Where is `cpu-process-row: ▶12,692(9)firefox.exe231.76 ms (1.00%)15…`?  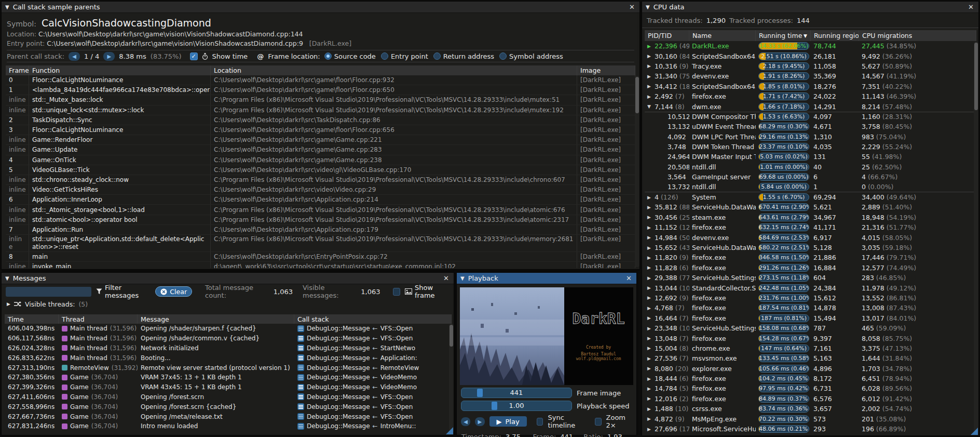 cpu-process-row: ▶12,692(9)firefox.exe231.76 ms (1.00%)15… is located at coordinates (811, 298).